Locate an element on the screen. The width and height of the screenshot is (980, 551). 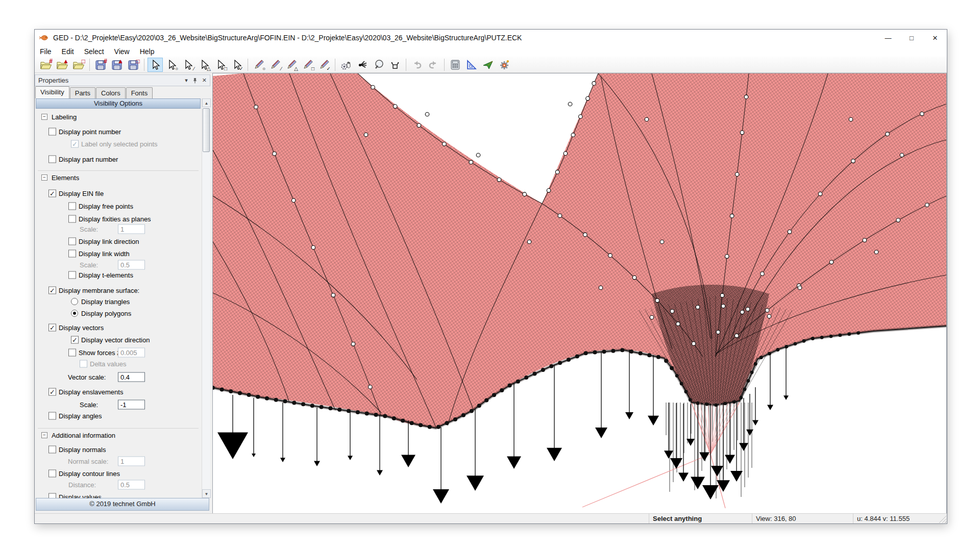
edit-triangles-button: △ is located at coordinates (291, 65).